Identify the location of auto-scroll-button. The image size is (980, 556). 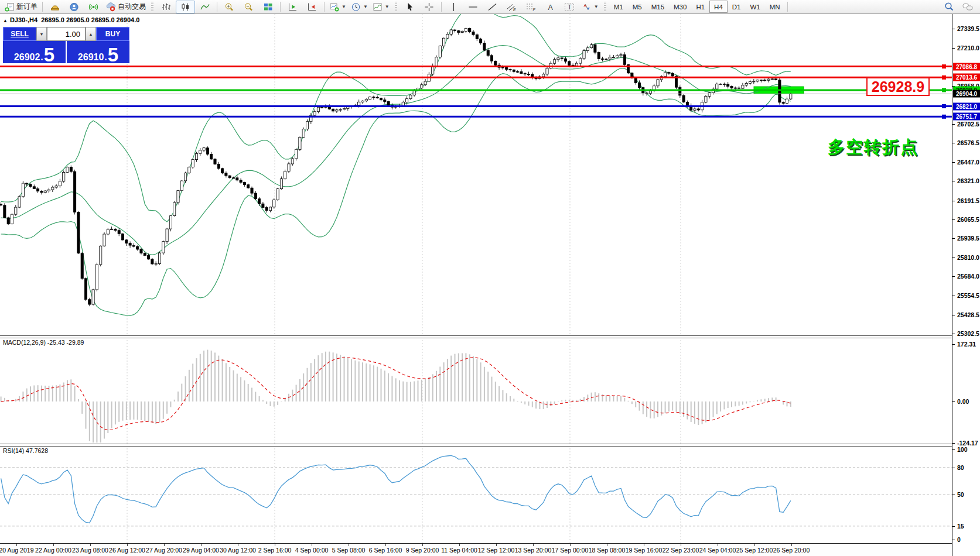
(293, 7).